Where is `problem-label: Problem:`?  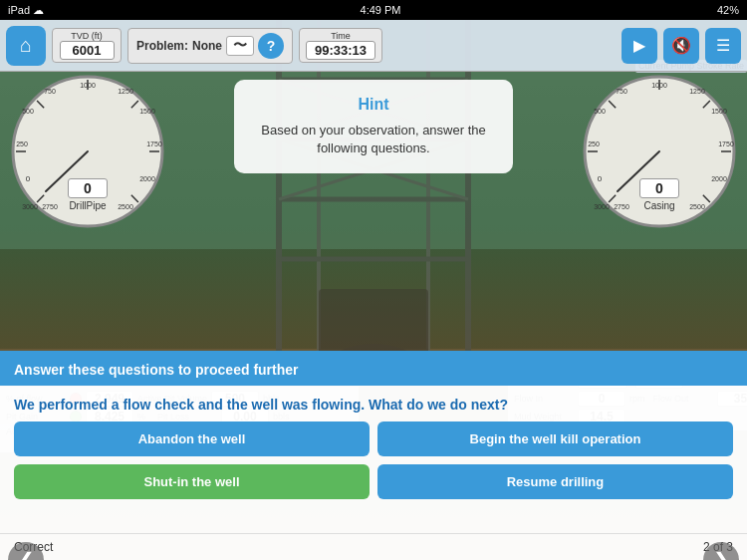
problem-label: Problem: is located at coordinates (162, 46).